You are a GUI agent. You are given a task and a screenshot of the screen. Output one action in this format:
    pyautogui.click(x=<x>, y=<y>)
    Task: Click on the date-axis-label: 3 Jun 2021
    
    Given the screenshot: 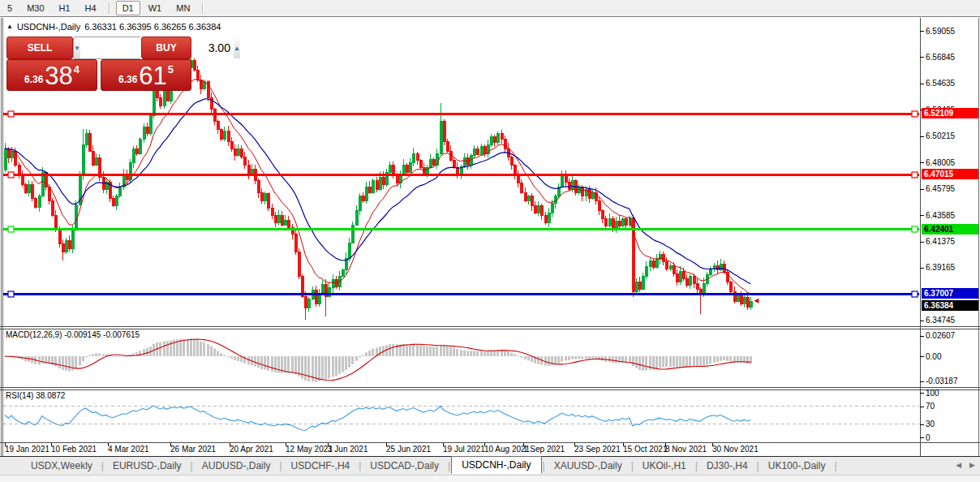 What is the action you would take?
    pyautogui.click(x=348, y=450)
    